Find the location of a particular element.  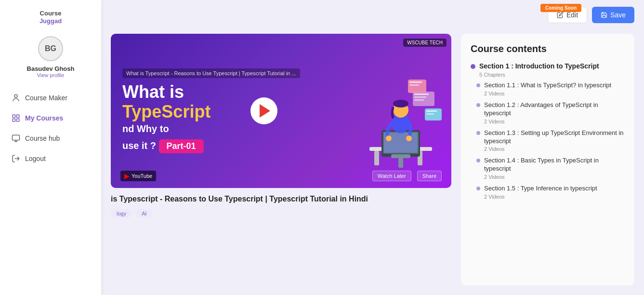

save-icon is located at coordinates (604, 15).